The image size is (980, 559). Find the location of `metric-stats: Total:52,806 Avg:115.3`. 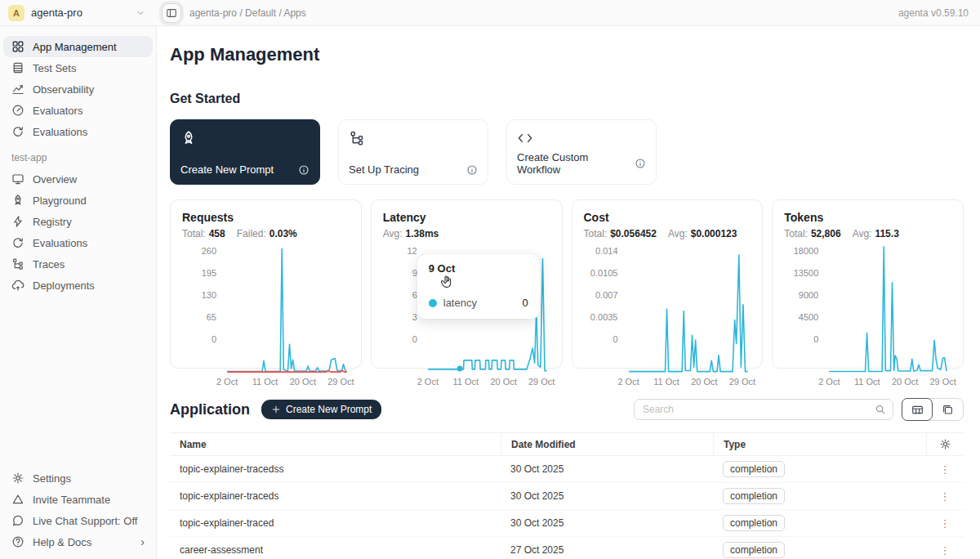

metric-stats: Total:52,806 Avg:115.3 is located at coordinates (867, 234).